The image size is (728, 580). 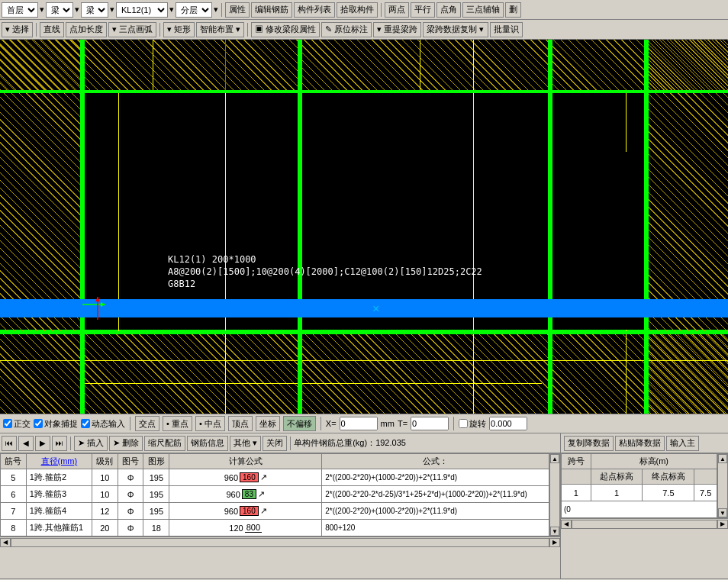 What do you see at coordinates (423, 10) in the screenshot?
I see `parallel-button: 平行` at bounding box center [423, 10].